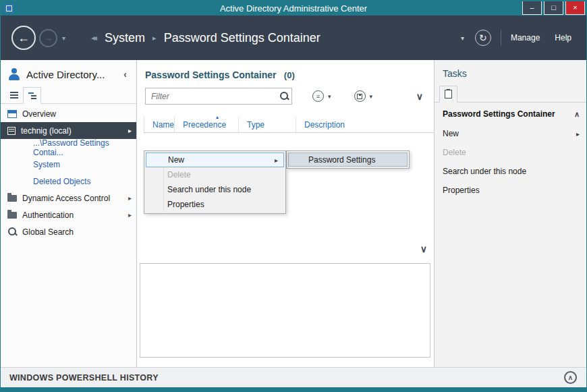 This screenshot has width=587, height=392. What do you see at coordinates (69, 131) in the screenshot?
I see `sidebar-item-technig-local: technig (local) ▸` at bounding box center [69, 131].